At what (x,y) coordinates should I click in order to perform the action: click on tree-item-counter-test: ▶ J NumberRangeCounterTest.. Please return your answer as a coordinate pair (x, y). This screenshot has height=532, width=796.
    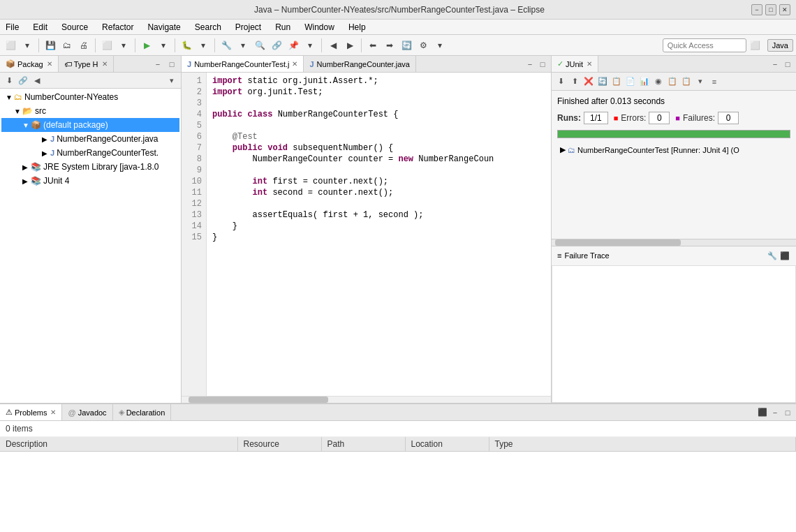
    Looking at the image, I should click on (91, 153).